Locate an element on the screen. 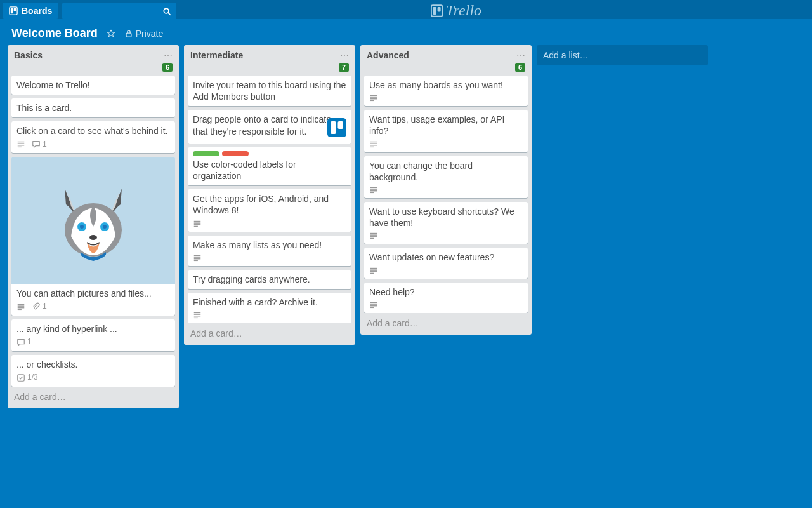  card: Need help? is located at coordinates (446, 298).